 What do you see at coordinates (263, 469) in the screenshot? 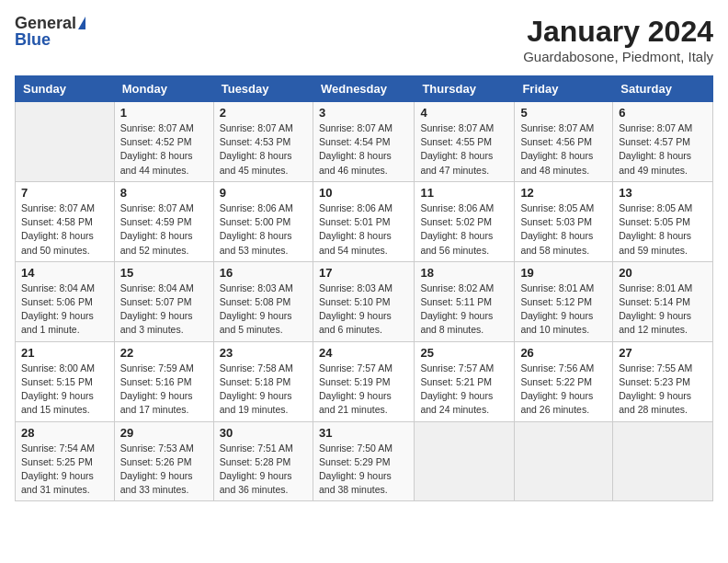
I see `day-info: Sunrise: 7:51 AM Sunset: 5:28 PM Dayligh…` at bounding box center [263, 469].